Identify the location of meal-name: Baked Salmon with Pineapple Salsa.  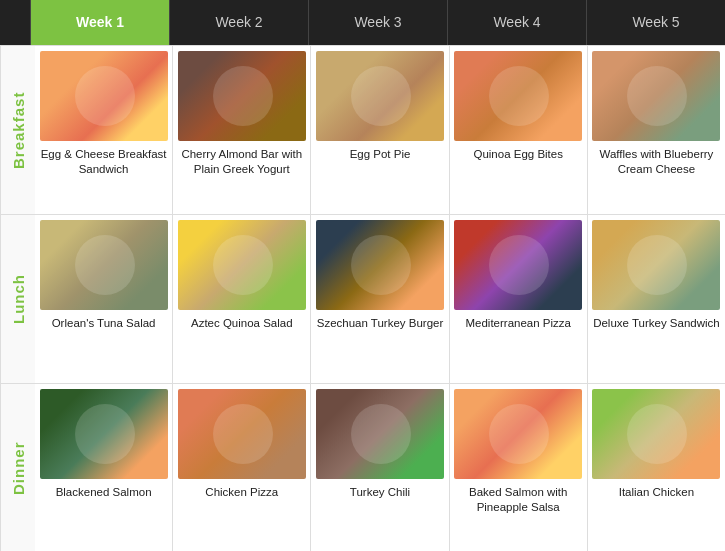
(518, 500).